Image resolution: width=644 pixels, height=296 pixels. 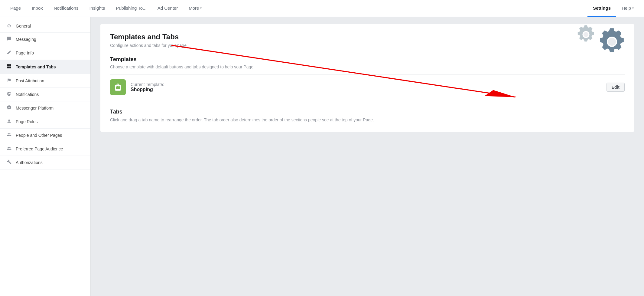 I want to click on nav-label-help: Help, so click(x=626, y=8).